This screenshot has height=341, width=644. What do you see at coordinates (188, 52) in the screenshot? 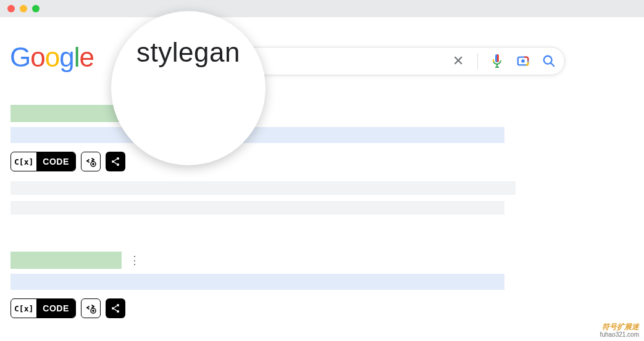
I see `search-query-text: stylegan` at bounding box center [188, 52].